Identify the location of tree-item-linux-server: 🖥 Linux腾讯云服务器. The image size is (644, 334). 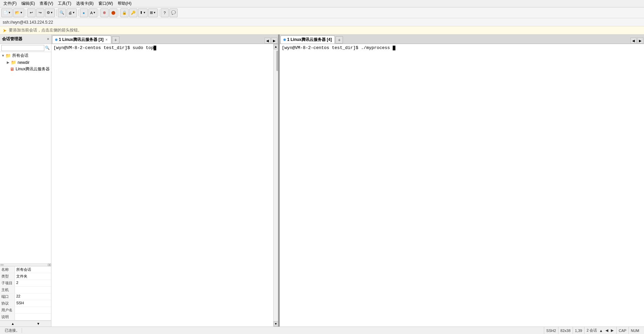
(26, 69).